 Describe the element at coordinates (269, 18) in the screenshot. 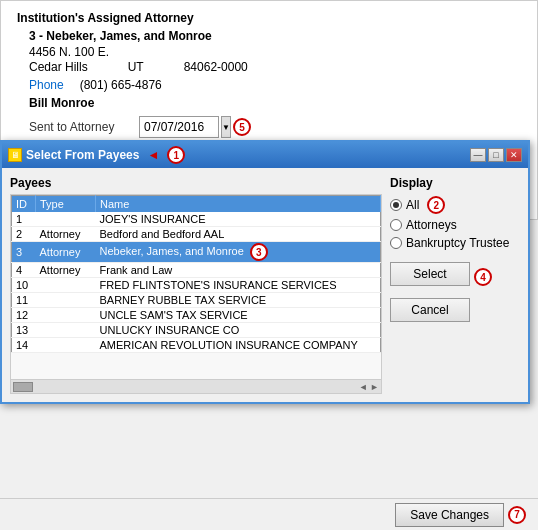

I see `section-title: Institution's Assigned Attorney` at that location.